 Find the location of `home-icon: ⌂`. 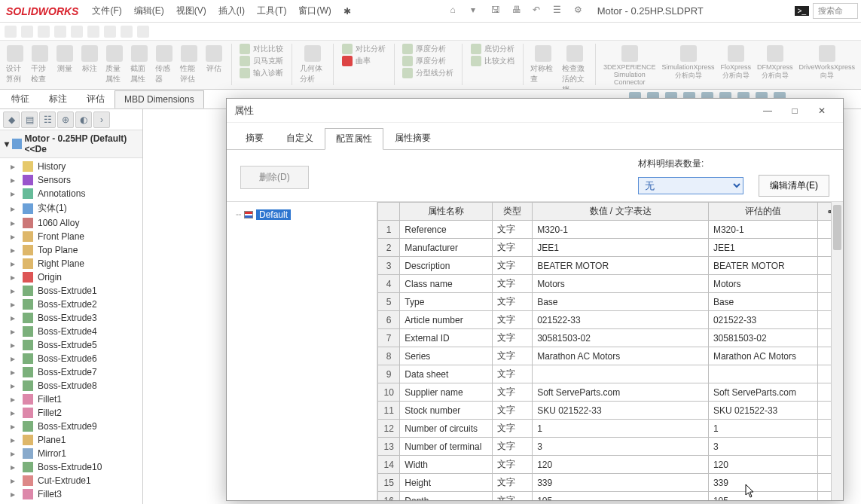

home-icon: ⌂ is located at coordinates (457, 11).